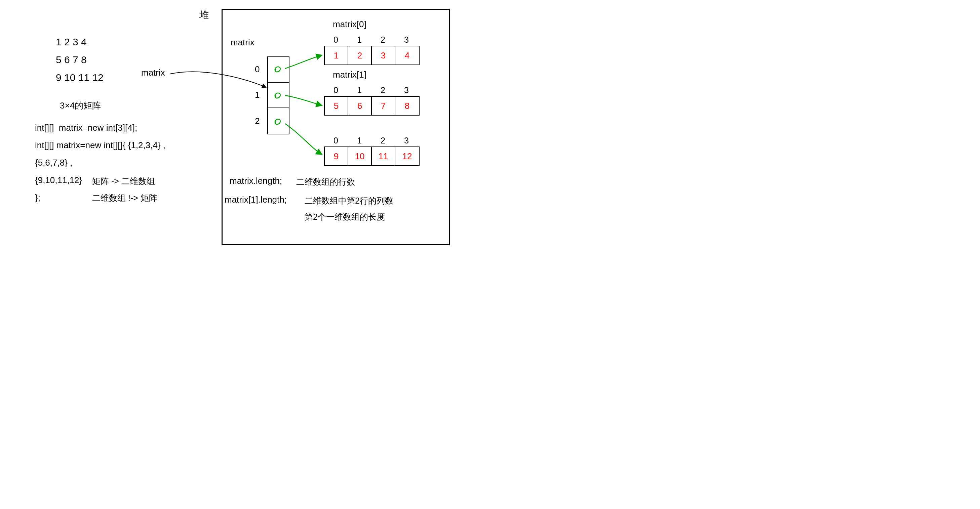  What do you see at coordinates (256, 200) in the screenshot?
I see `length-expr-2: matrix[1].length;` at bounding box center [256, 200].